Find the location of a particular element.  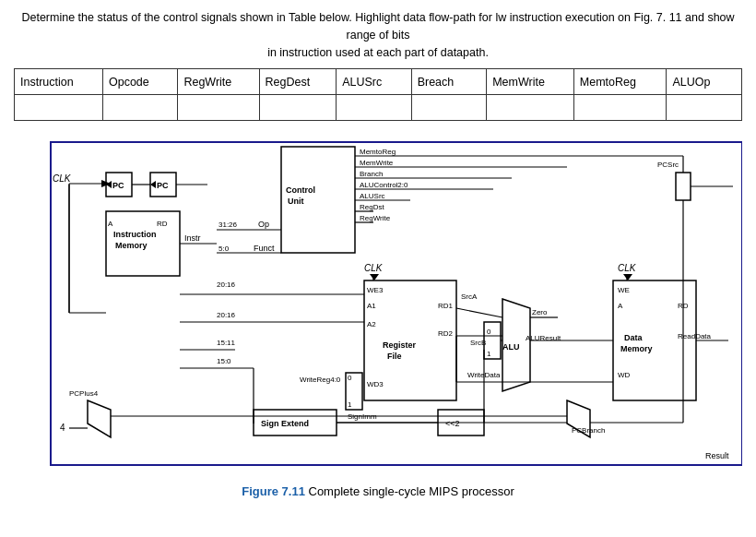

clk-left-label: CLK is located at coordinates (63, 179).